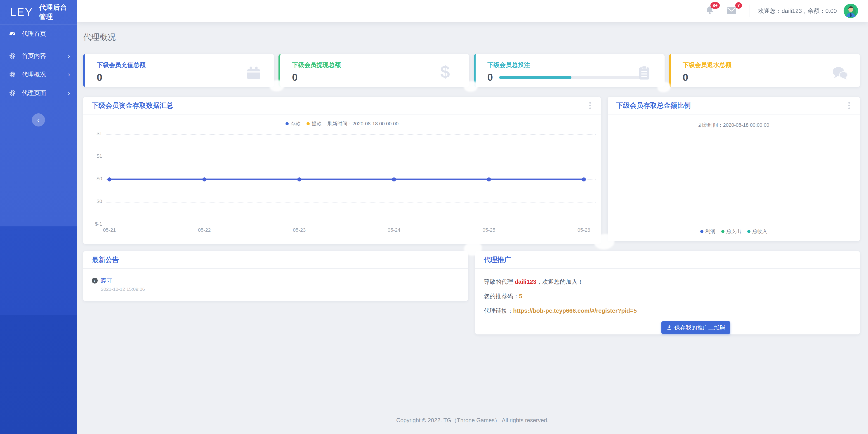 This screenshot has height=434, width=868. Describe the element at coordinates (38, 34) in the screenshot. I see `sidebar-item-home: 代理首页` at that location.